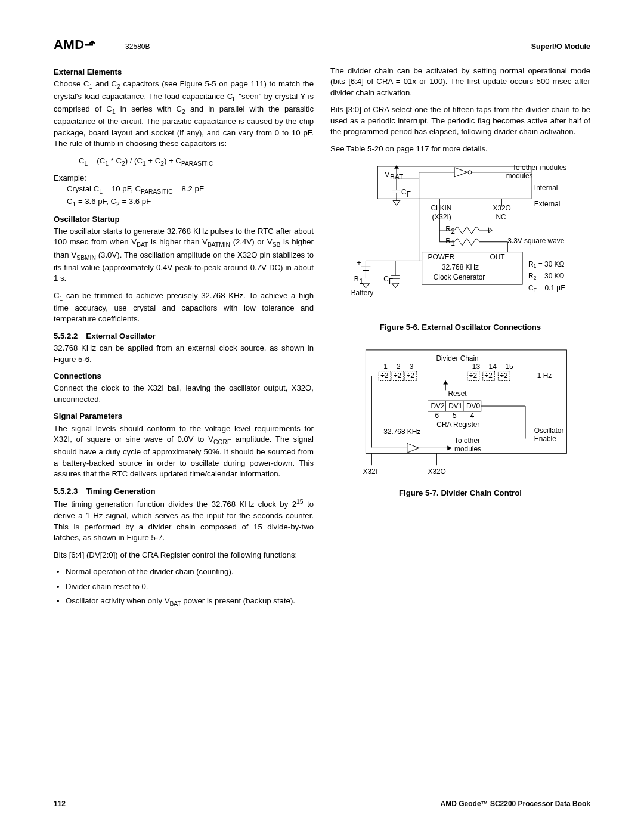 Image resolution: width=644 pixels, height=833 pixels. Describe the element at coordinates (184, 72) in the screenshot. I see `heading-external-elements: External Elements` at that location.